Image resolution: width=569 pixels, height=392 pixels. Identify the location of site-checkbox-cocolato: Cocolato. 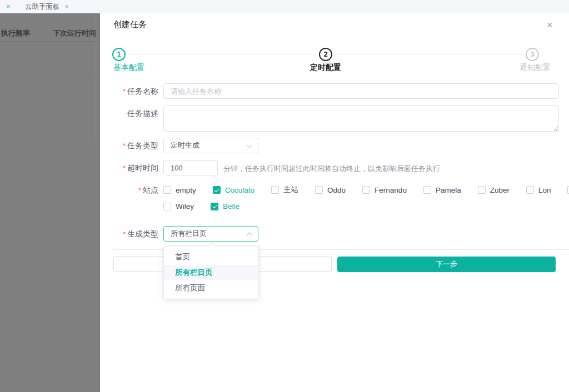
(233, 190).